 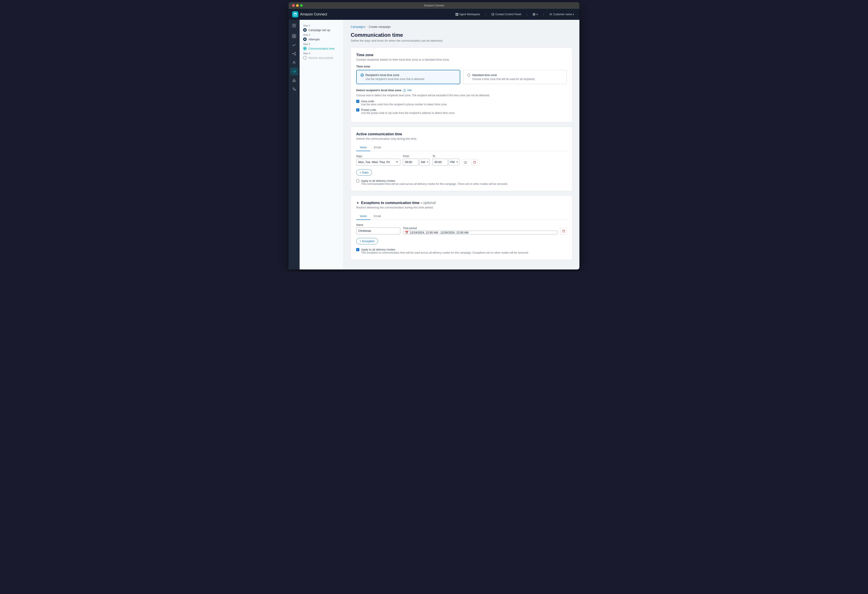 I want to click on agent-workspace-label: Agent Workspace, so click(x=470, y=14).